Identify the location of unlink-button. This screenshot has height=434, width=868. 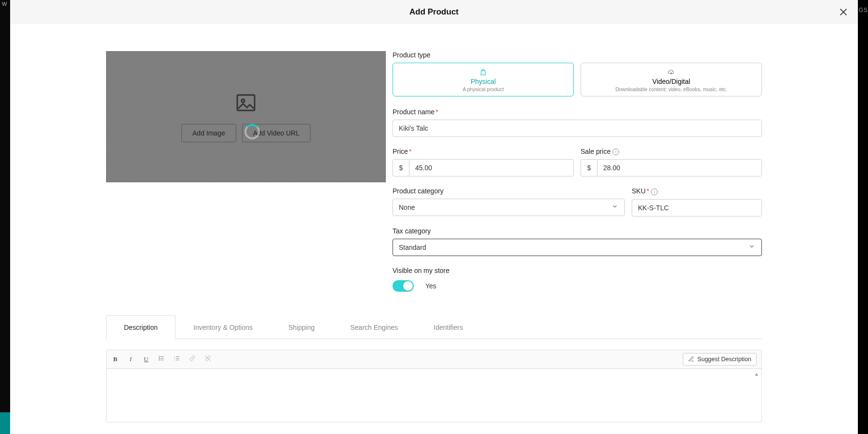
(208, 359).